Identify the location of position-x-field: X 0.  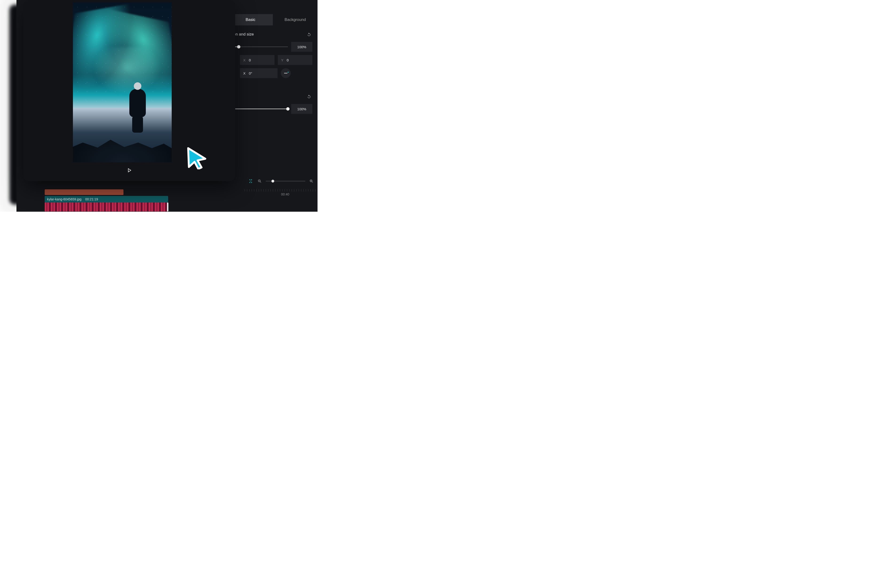
(257, 60).